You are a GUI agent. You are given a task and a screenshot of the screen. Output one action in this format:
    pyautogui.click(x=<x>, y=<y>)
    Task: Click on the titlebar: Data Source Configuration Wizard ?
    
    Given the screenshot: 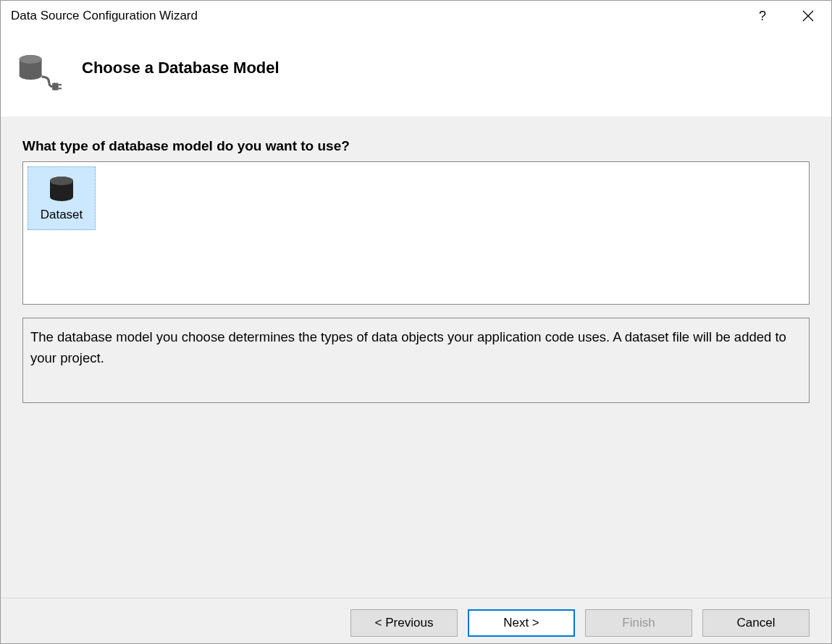 What is the action you would take?
    pyautogui.click(x=416, y=16)
    